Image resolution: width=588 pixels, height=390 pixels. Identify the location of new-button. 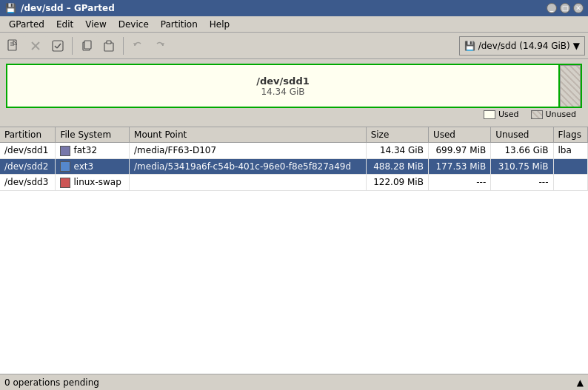
(13, 46).